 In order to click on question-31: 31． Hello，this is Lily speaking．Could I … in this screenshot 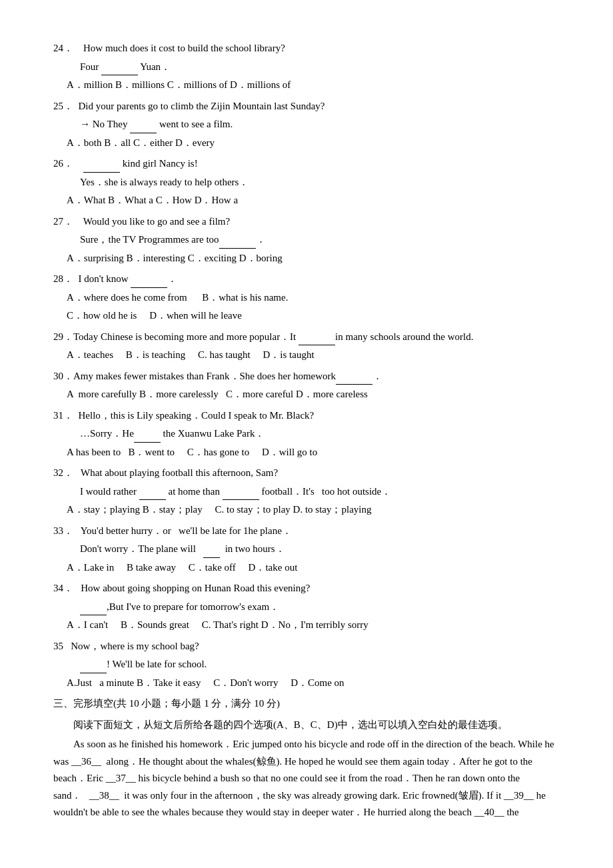, I will do `click(306, 435)`.